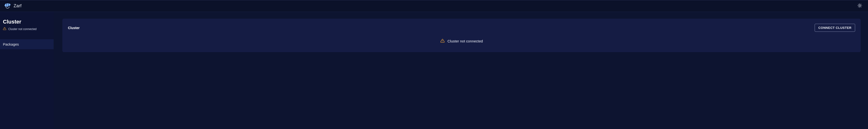  Describe the element at coordinates (860, 6) in the screenshot. I see `sun-icon` at that location.